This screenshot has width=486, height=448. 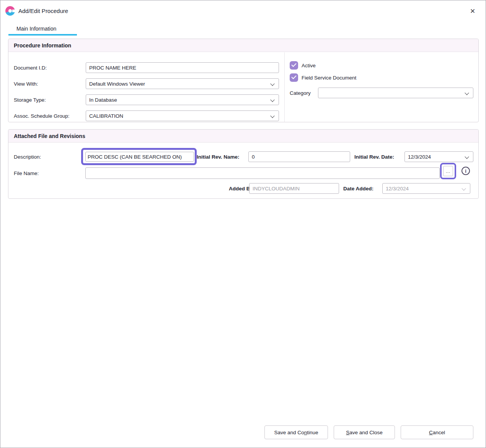 I want to click on attached-file-revisions-header: Attached File and Revisions, so click(x=243, y=136).